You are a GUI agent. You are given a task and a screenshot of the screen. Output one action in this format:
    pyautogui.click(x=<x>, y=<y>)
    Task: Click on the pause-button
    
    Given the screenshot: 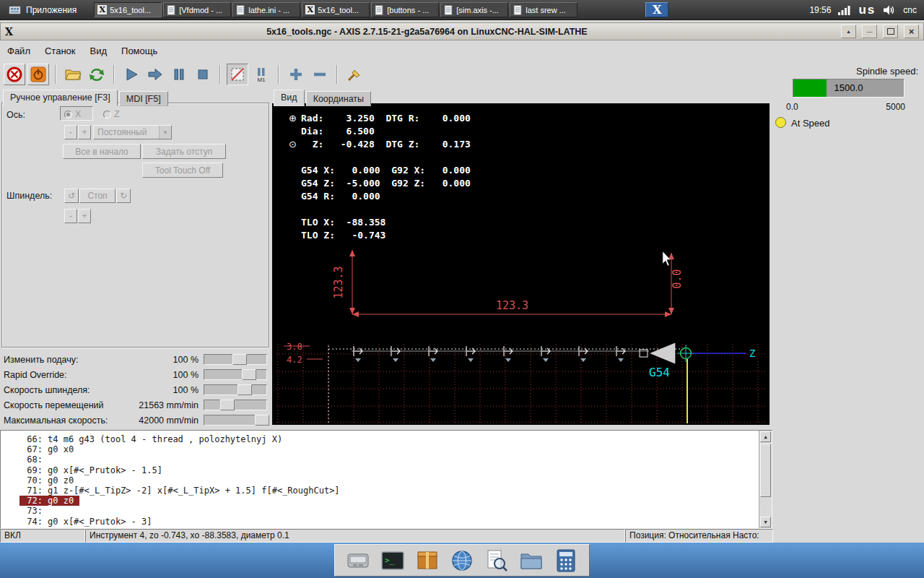 What is the action you would take?
    pyautogui.click(x=179, y=74)
    